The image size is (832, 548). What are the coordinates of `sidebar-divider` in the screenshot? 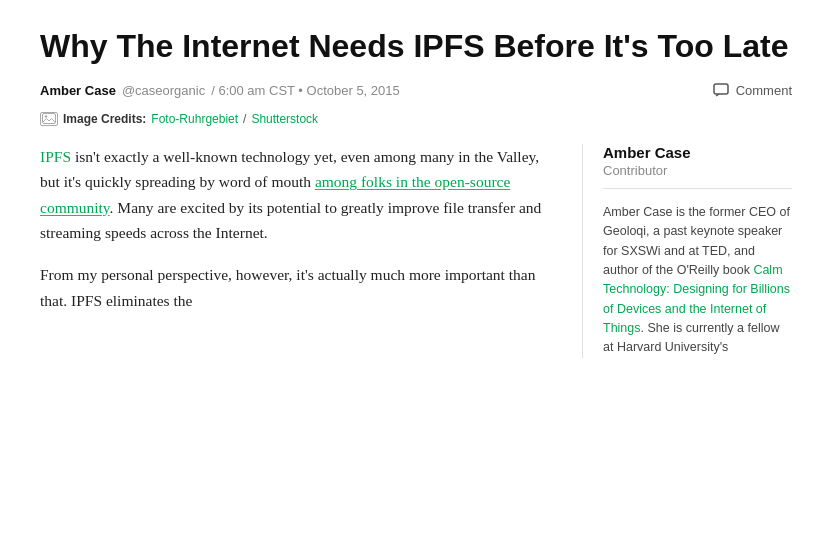 It's located at (698, 188).